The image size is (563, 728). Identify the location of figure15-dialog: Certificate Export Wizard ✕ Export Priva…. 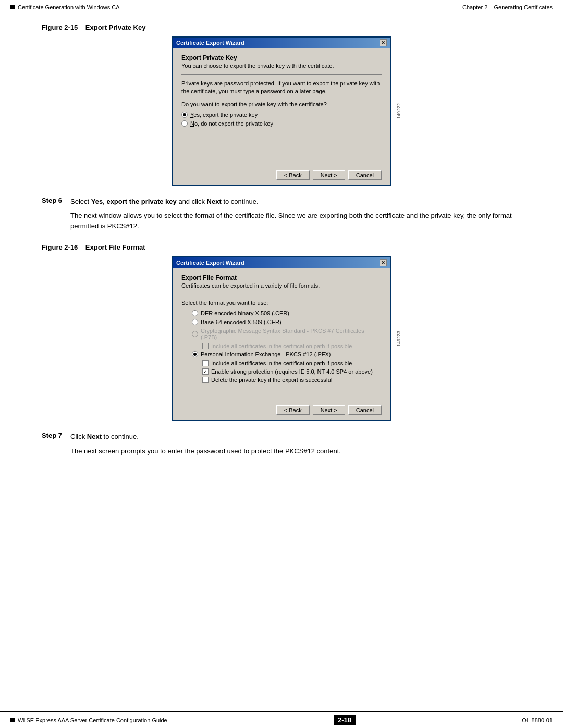
(282, 112).